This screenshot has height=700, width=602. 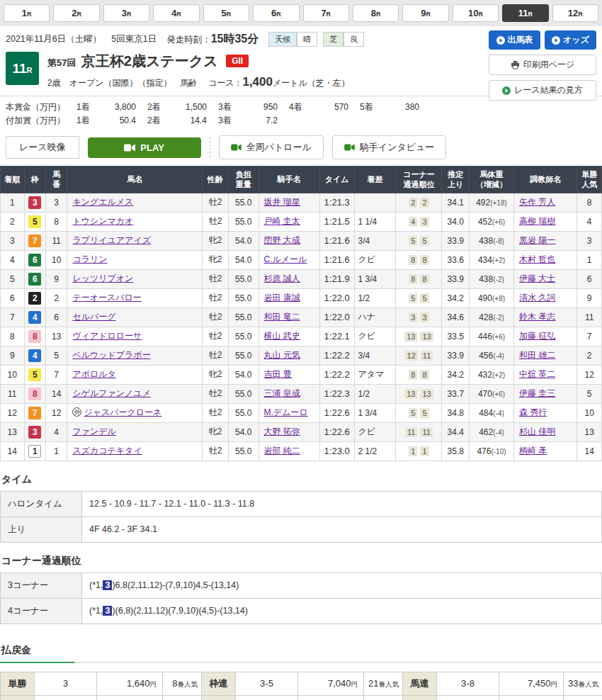 I want to click on print-page-button: 印刷用ページ, so click(x=543, y=65).